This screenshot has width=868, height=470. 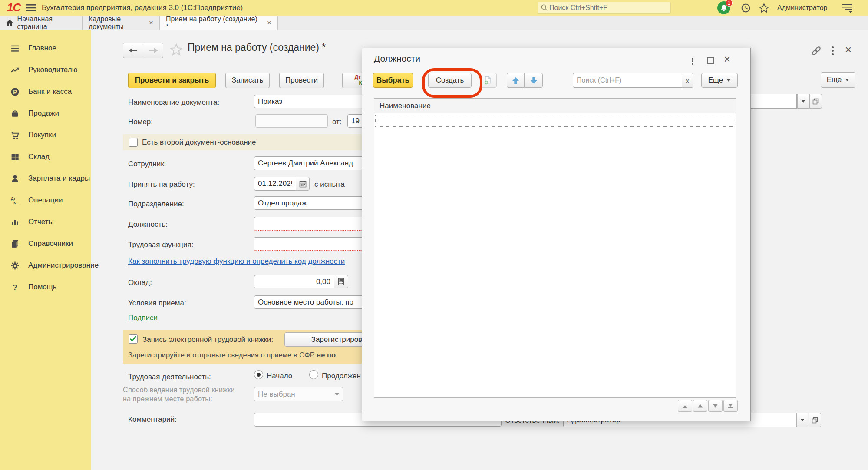 What do you see at coordinates (719, 80) in the screenshot?
I see `more-button-dialog: Еще` at bounding box center [719, 80].